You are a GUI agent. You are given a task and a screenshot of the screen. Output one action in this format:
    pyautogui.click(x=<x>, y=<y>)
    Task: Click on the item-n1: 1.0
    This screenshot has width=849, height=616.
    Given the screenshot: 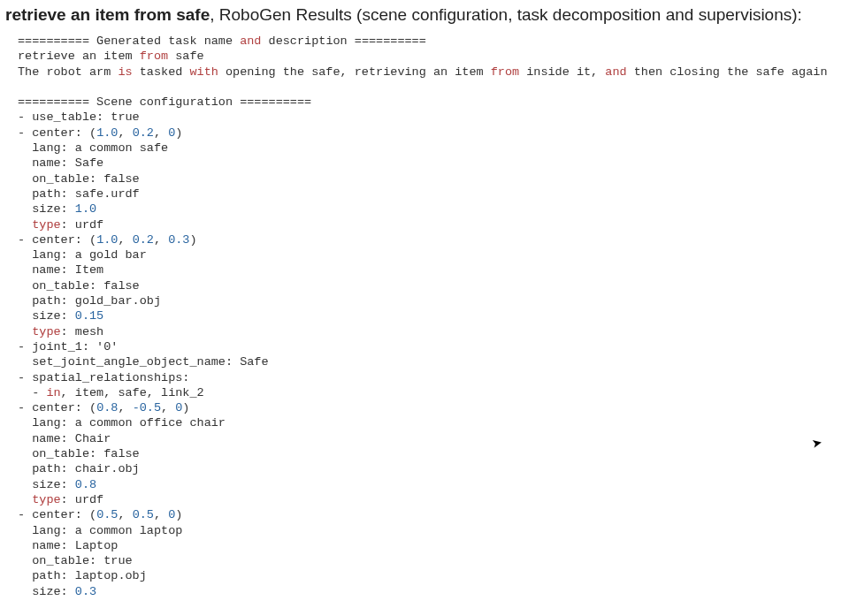 What is the action you would take?
    pyautogui.click(x=107, y=240)
    